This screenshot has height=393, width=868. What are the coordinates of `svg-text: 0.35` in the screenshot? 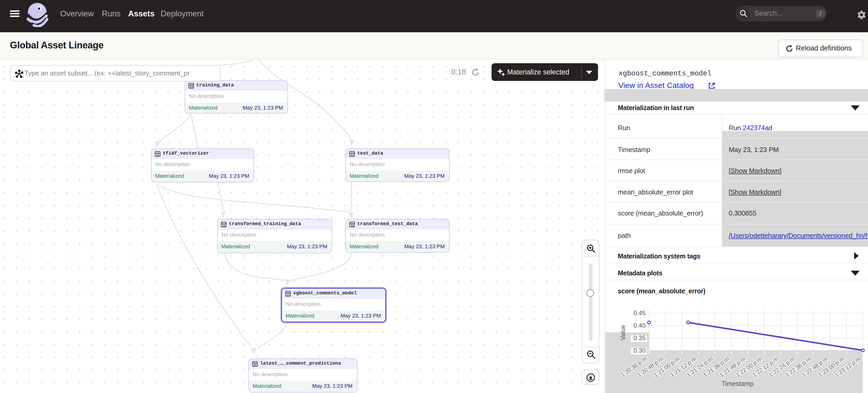 It's located at (640, 338).